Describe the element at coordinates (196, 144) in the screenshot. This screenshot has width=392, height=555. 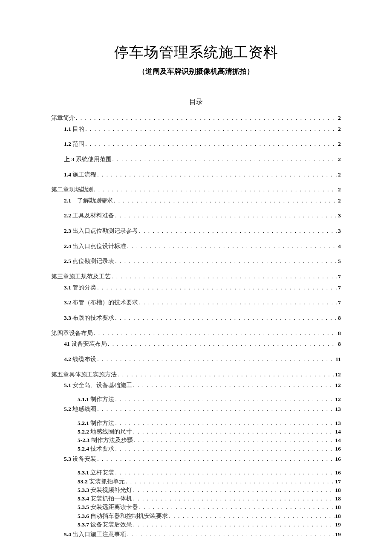
I see `toc-row: 1.2 范围 . . . . . . . . . . . . . . . . .…` at that location.